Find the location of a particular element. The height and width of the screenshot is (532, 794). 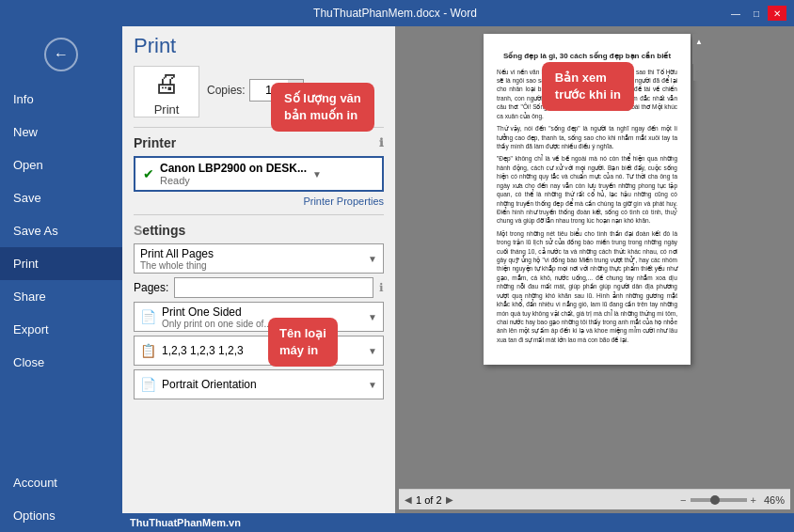

back-button: ← is located at coordinates (61, 55).